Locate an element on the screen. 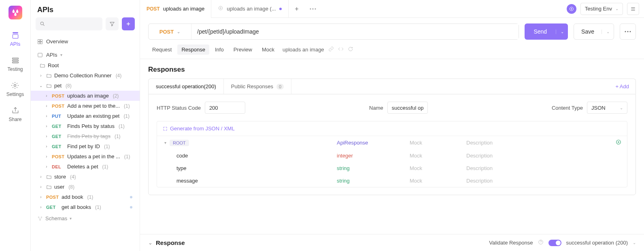  send-dropdown: ⌄ is located at coordinates (562, 32).